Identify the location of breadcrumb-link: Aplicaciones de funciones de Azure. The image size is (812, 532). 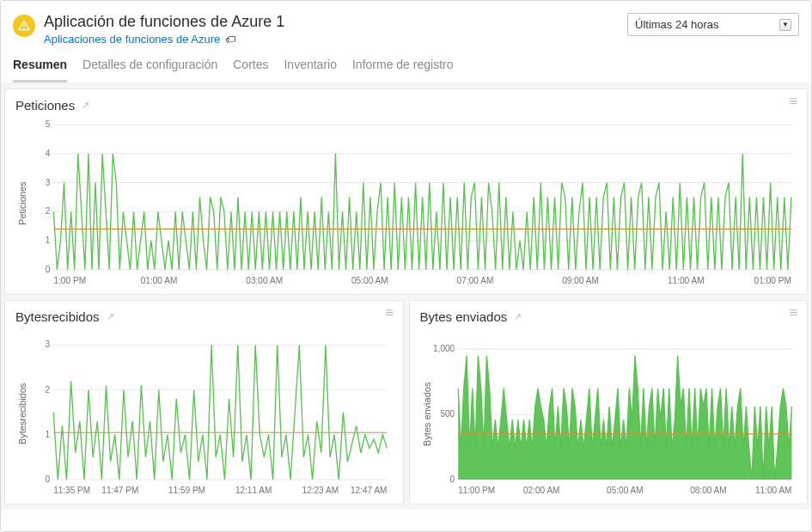
(132, 40).